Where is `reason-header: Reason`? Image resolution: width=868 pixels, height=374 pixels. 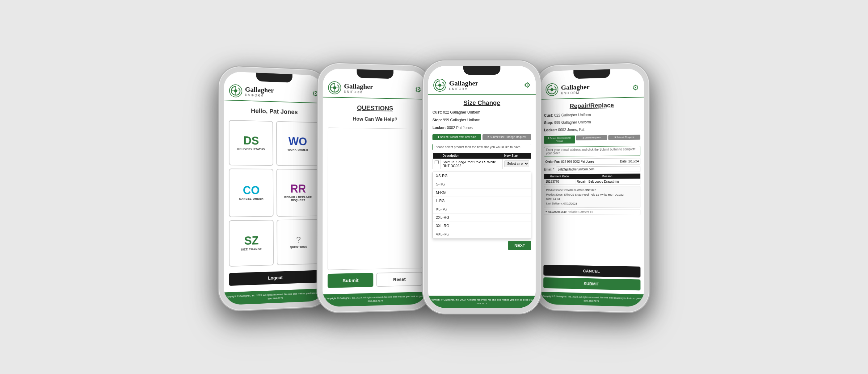 reason-header: Reason is located at coordinates (608, 176).